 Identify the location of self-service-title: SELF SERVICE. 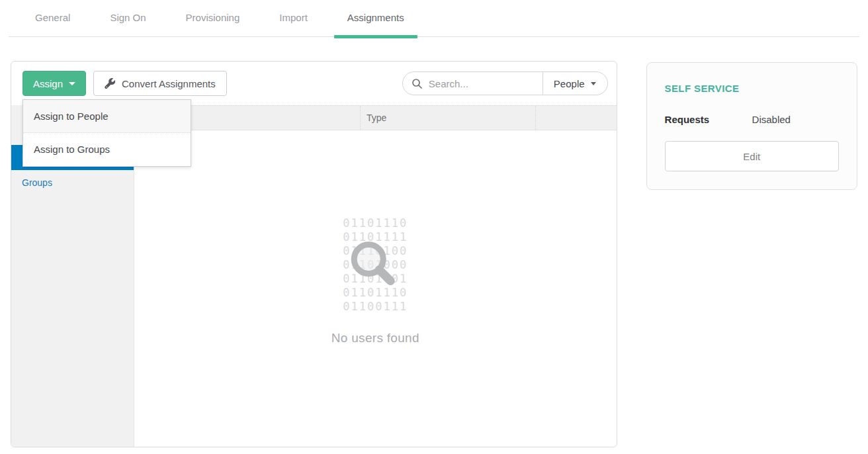
(752, 89).